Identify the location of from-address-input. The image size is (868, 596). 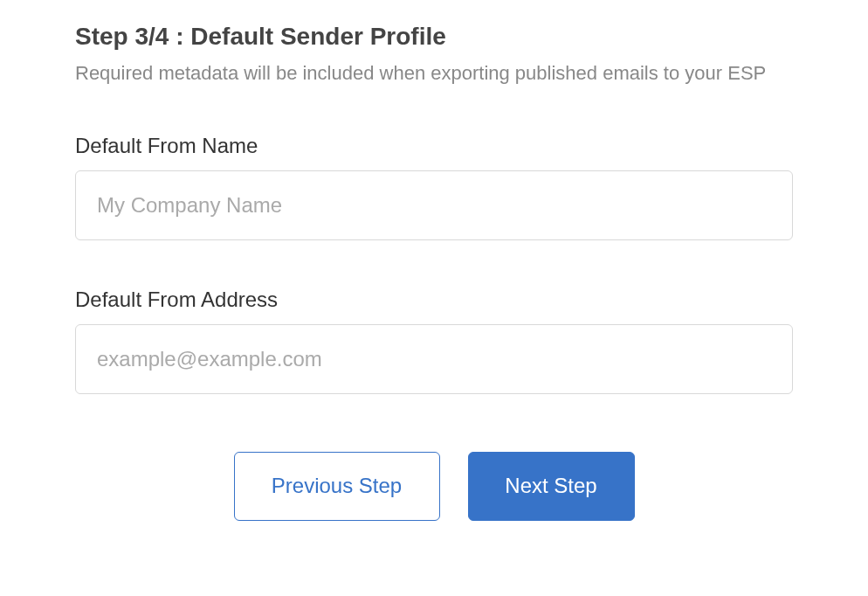
(434, 359).